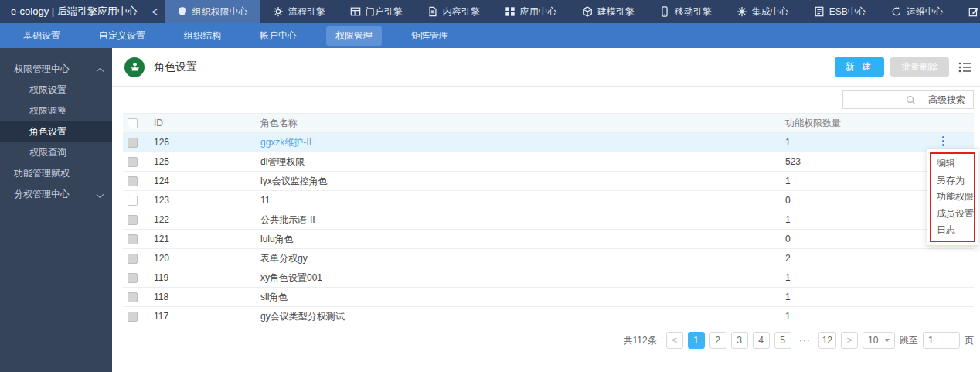  I want to click on page-button-2: 2, so click(718, 340).